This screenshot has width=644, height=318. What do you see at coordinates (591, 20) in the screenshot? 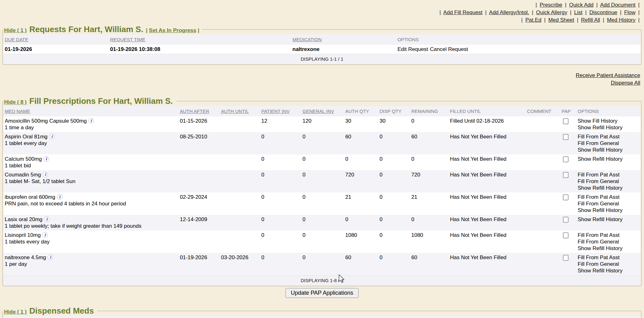
I see `nav-refill-all: Refill All` at bounding box center [591, 20].